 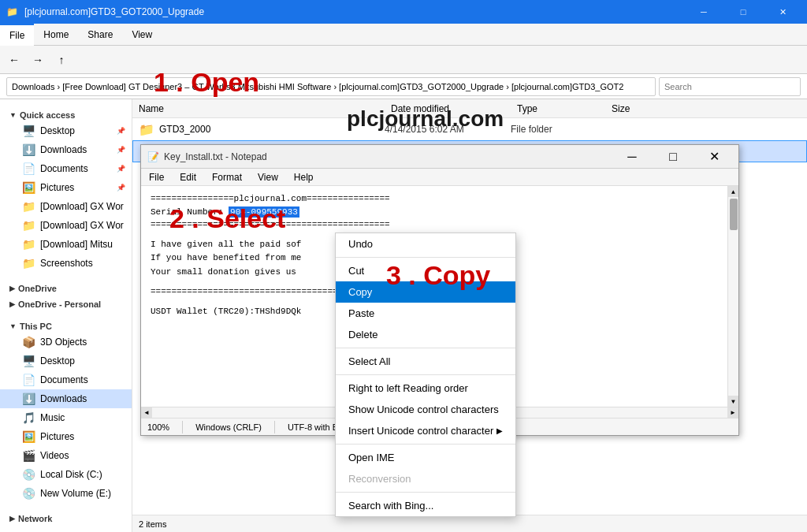 What do you see at coordinates (229, 427) in the screenshot?
I see `statusbar-line-endings: Windows (CRLF)` at bounding box center [229, 427].